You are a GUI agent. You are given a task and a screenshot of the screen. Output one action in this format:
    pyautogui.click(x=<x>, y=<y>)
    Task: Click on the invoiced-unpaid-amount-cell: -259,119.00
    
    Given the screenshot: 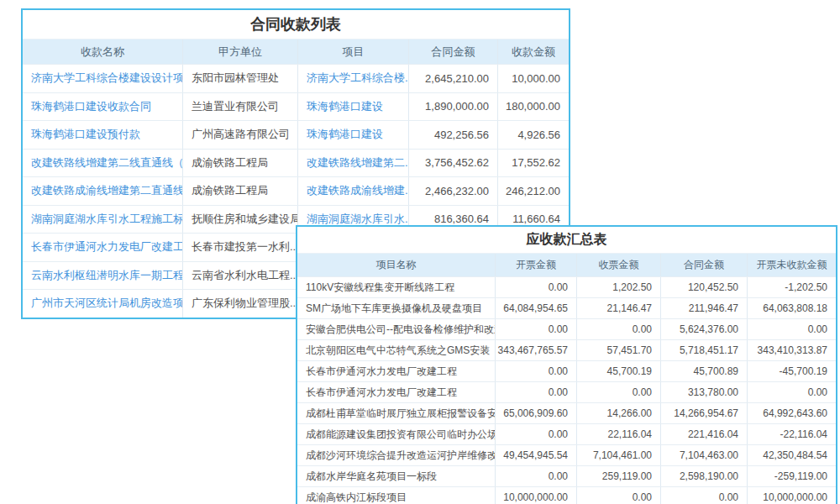 What is the action you would take?
    pyautogui.click(x=791, y=476)
    